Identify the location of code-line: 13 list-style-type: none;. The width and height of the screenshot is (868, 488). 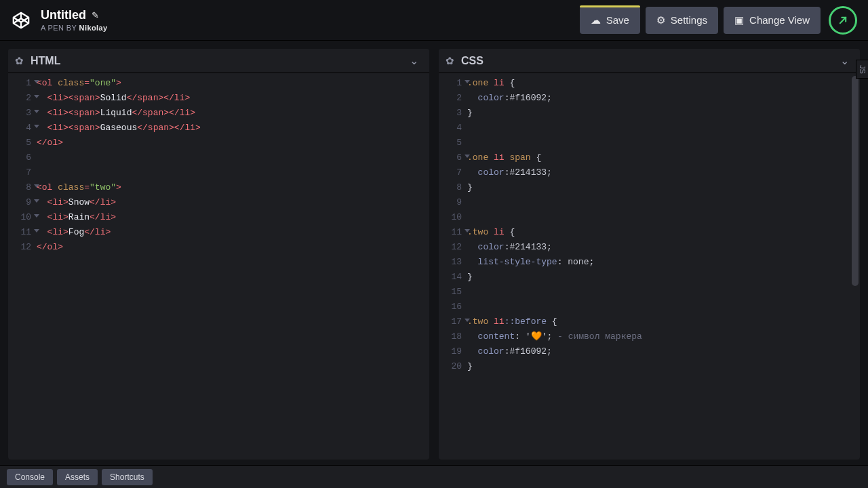
(650, 262).